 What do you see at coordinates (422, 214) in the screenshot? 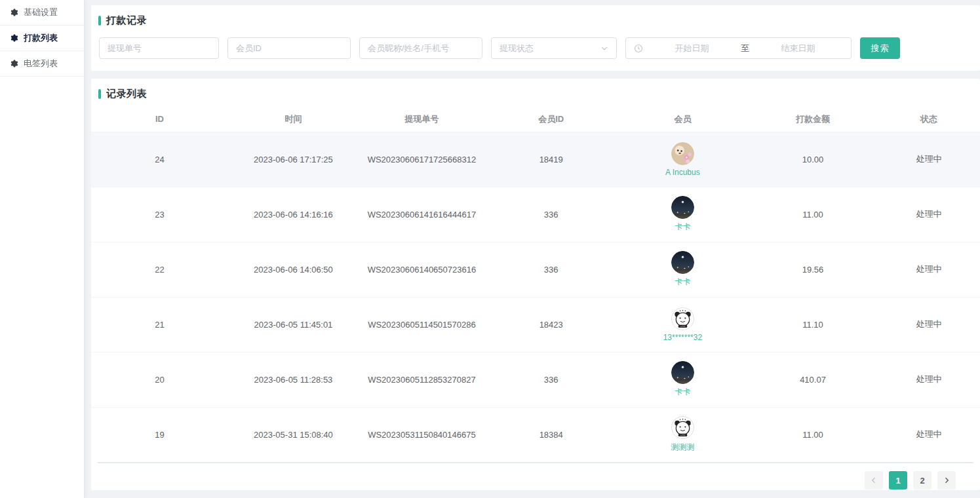
I see `cell-order-no: WS20230606141616444617` at bounding box center [422, 214].